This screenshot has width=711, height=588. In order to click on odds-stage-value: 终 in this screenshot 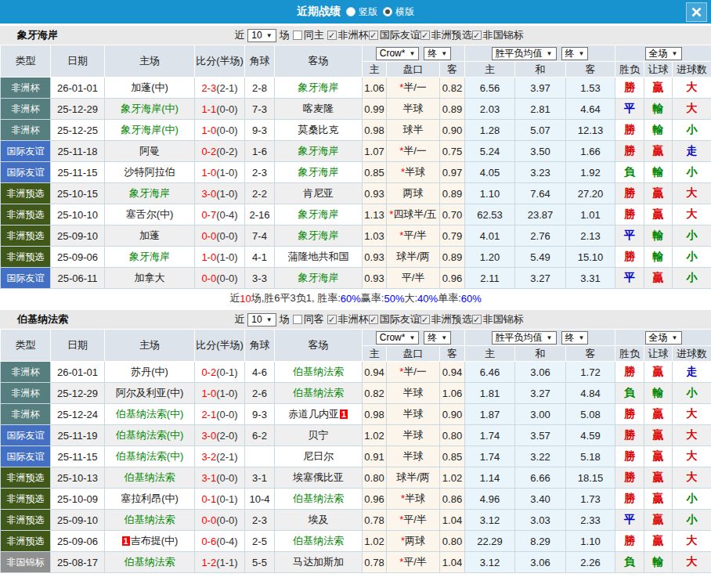, I will do `click(432, 338)`.